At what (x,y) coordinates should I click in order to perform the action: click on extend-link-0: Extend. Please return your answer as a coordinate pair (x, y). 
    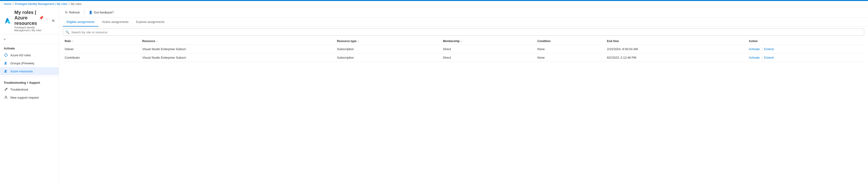
    Looking at the image, I should click on (769, 49).